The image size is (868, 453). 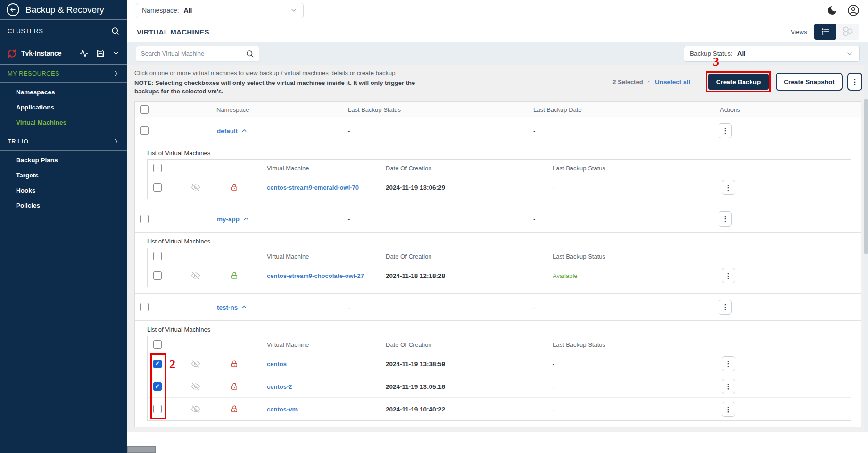 What do you see at coordinates (64, 122) in the screenshot?
I see `sidebar-item-virtual-machines: Virtual Machines` at bounding box center [64, 122].